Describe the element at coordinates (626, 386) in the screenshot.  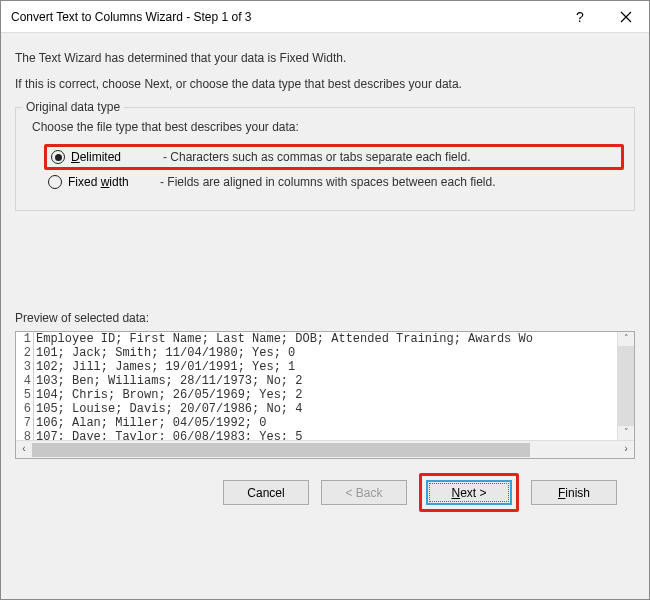
I see `vertical-scrollbar: ˄ ˅` at that location.